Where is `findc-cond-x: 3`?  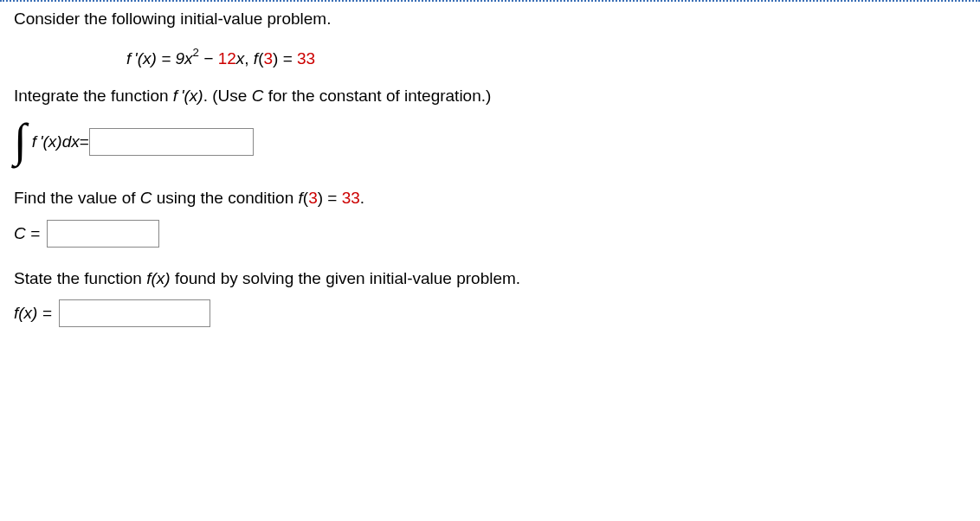 findc-cond-x: 3 is located at coordinates (313, 197).